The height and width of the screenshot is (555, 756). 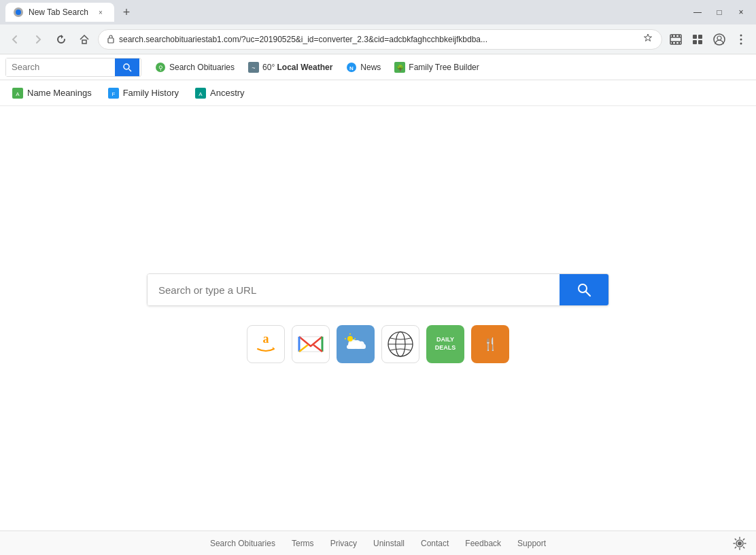 What do you see at coordinates (266, 344) in the screenshot?
I see `quick-link-amazon: a` at bounding box center [266, 344].